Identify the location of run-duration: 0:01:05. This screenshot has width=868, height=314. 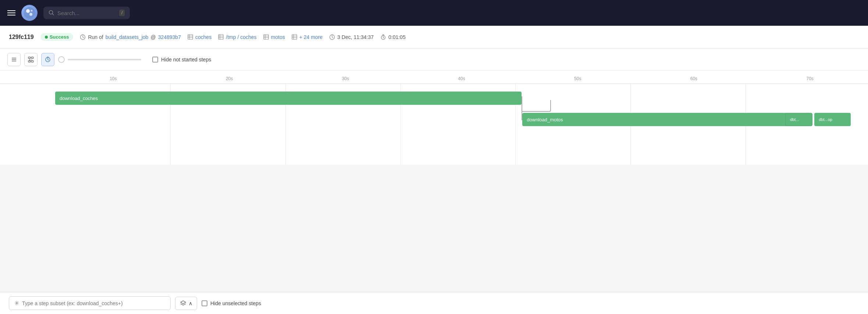
(393, 37).